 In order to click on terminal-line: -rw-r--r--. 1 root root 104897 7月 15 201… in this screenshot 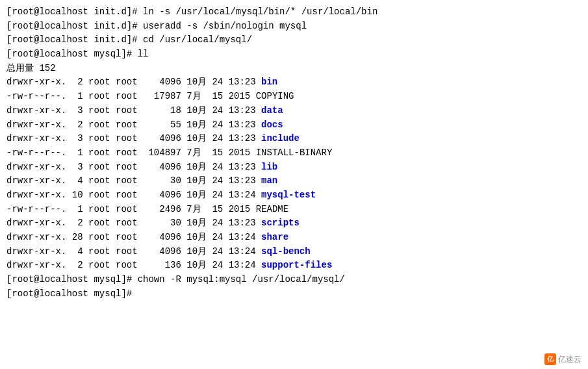, I will do `click(294, 153)`.